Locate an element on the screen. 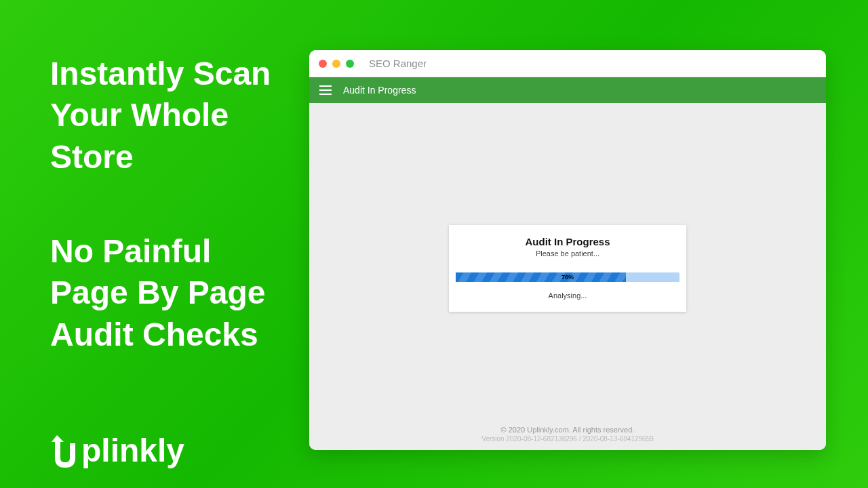  footer-copyright: © 2020 Uplinkly.com. All rights reserved… is located at coordinates (568, 430).